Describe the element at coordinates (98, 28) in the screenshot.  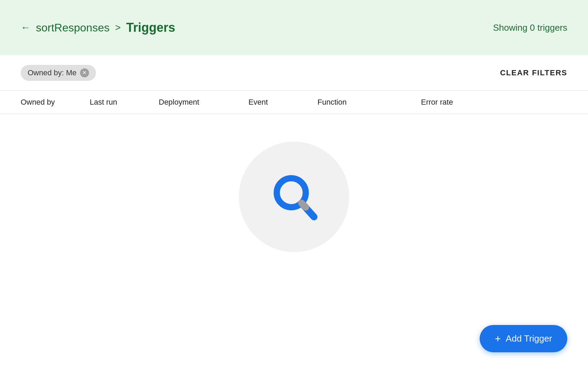
I see `breadcrumb: ← sortResponses > Triggers` at that location.